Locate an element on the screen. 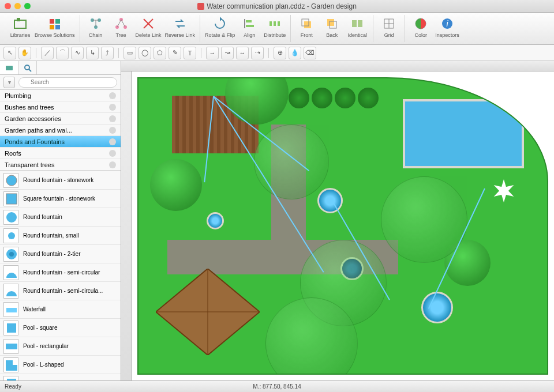  connector2-tool: ⤴ is located at coordinates (107, 53).